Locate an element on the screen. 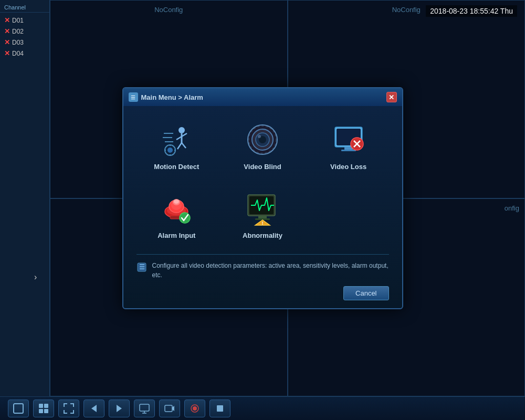  abnormality-label: Abnormality is located at coordinates (262, 235).